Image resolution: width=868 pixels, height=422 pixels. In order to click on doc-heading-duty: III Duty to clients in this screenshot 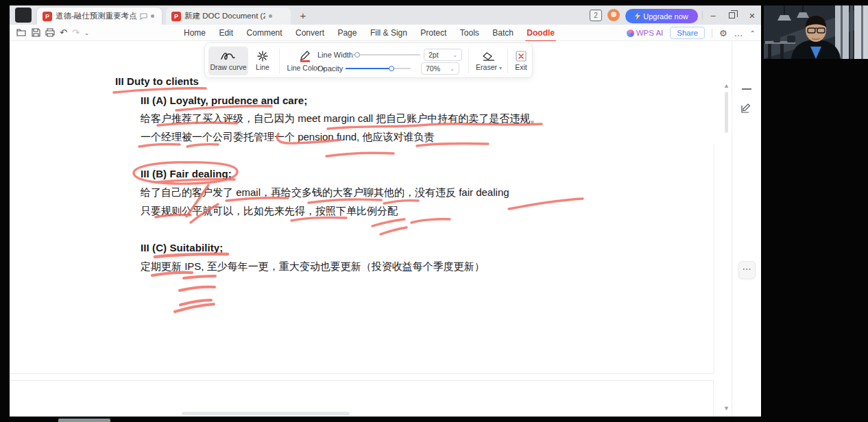, I will do `click(157, 81)`.